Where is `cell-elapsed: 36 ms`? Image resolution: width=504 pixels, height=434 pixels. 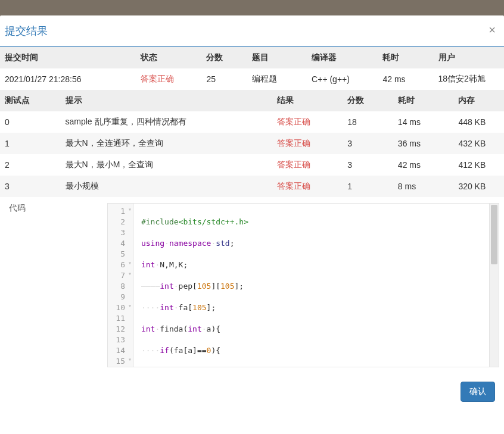
cell-elapsed: 36 ms is located at coordinates (424, 143).